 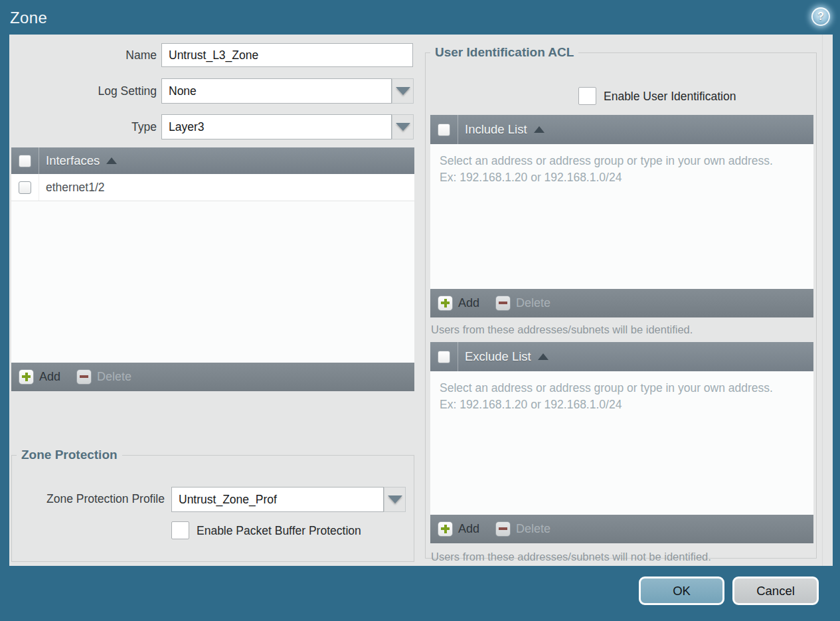 I want to click on exclude-list-header: Exclude List, so click(x=622, y=357).